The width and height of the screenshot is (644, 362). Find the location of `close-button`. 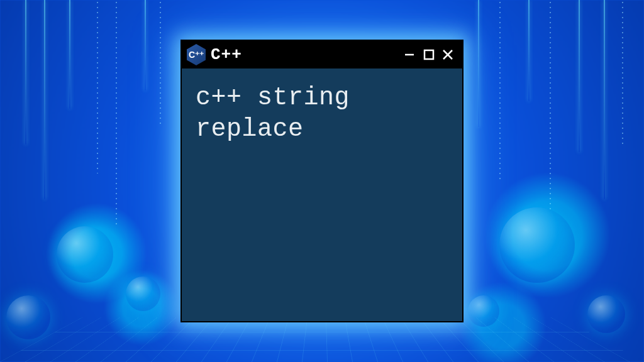

close-button is located at coordinates (448, 55).